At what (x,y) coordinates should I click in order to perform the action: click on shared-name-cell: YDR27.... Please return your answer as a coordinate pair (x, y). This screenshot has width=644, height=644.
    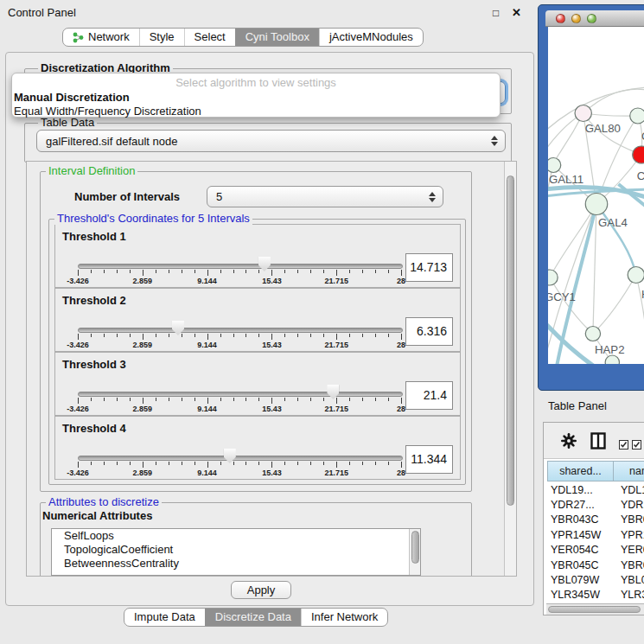
    Looking at the image, I should click on (581, 505).